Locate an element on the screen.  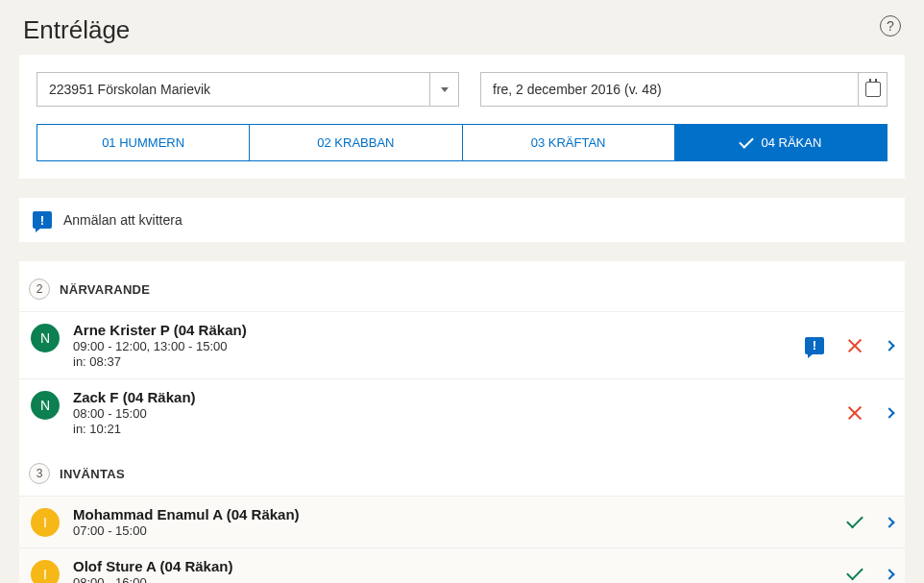
alert-button: ! is located at coordinates (815, 346).